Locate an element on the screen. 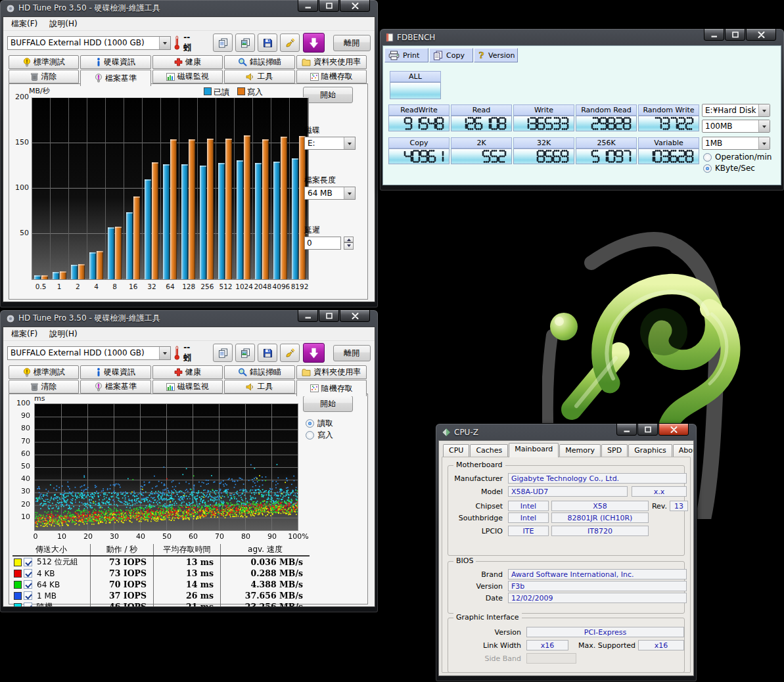 This screenshot has height=682, width=784. y-tick-label: 40 is located at coordinates (22, 478).